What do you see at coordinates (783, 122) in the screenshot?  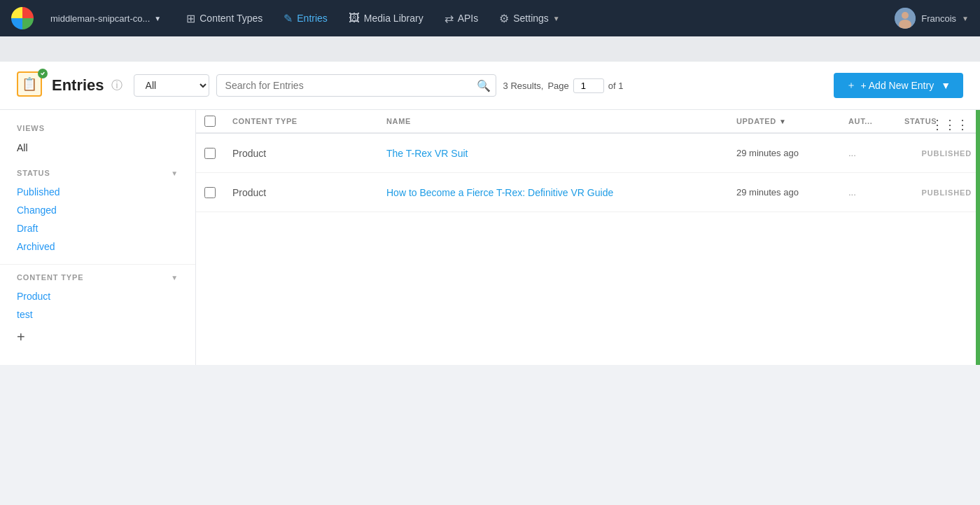 I see `sort-arrow-icon: ▼` at bounding box center [783, 122].